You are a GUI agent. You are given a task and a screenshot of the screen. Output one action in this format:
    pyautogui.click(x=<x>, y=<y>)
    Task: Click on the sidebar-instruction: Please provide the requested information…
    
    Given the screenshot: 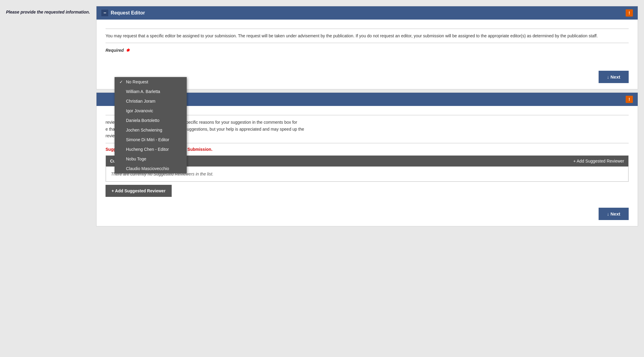 What is the action you would take?
    pyautogui.click(x=48, y=12)
    